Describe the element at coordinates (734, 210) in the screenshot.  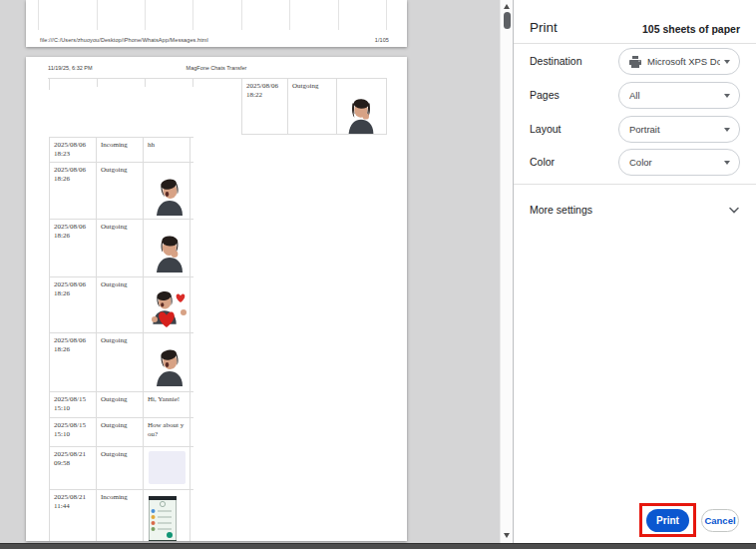
I see `chevron-down-icon` at that location.